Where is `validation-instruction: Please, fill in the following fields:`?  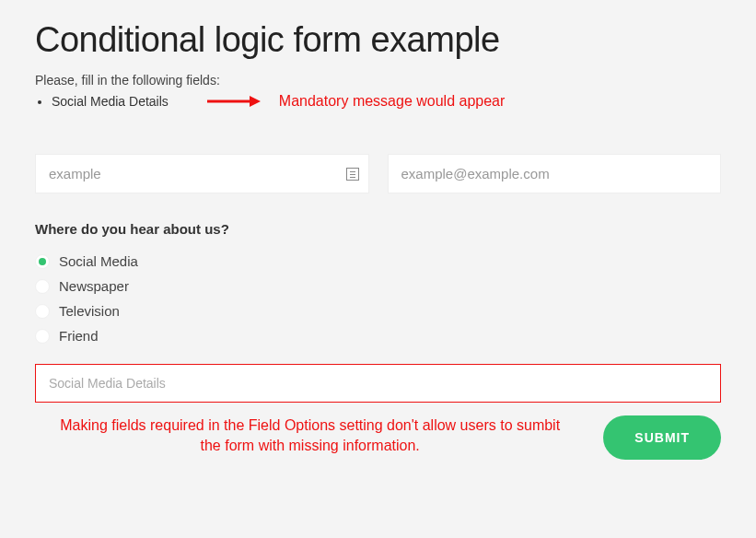
validation-instruction: Please, fill in the following fields: is located at coordinates (378, 80).